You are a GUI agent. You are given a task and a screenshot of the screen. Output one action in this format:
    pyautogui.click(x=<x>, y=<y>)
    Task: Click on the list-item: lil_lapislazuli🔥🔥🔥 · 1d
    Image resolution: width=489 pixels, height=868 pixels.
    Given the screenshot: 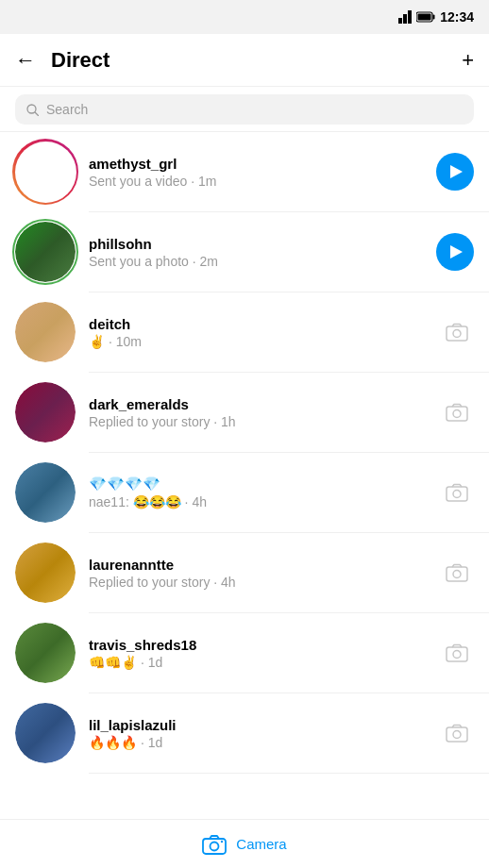 What is the action you would take?
    pyautogui.click(x=244, y=733)
    